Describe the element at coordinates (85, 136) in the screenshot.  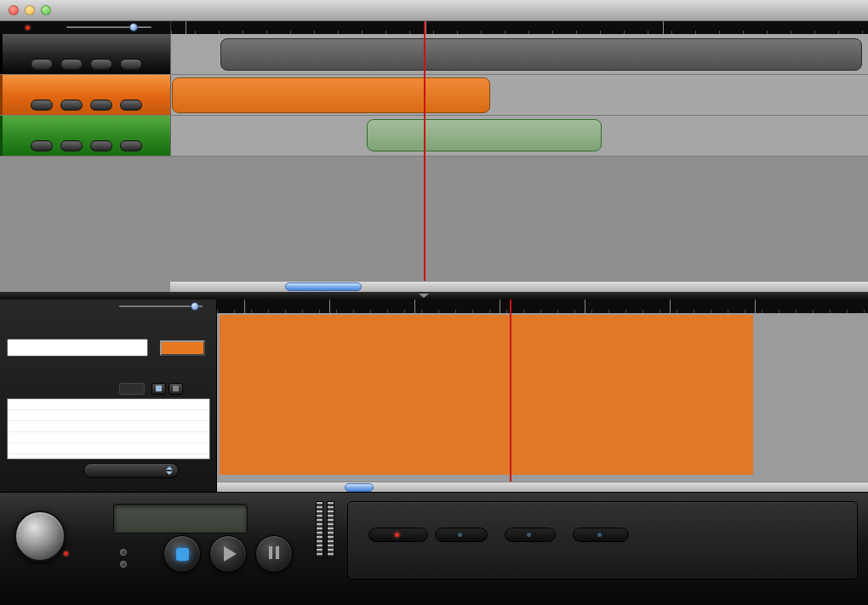
I see `track-header-applause` at that location.